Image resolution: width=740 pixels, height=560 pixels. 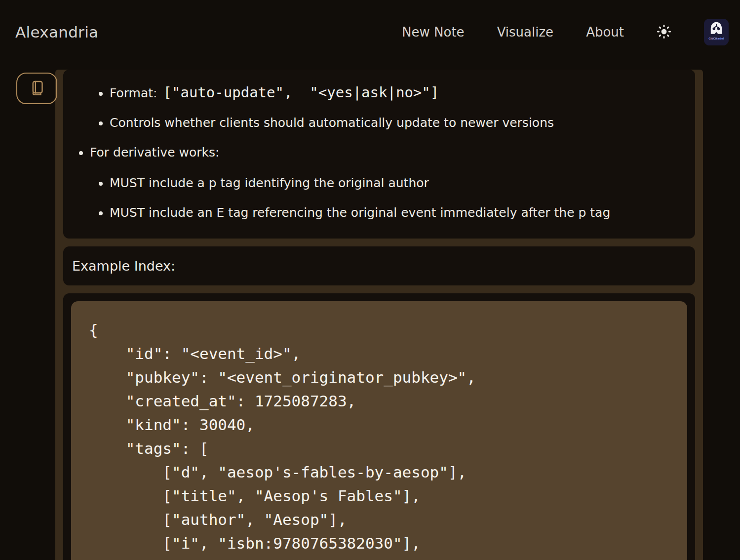 I want to click on nav-links: New Note Visualize About, so click(x=565, y=32).